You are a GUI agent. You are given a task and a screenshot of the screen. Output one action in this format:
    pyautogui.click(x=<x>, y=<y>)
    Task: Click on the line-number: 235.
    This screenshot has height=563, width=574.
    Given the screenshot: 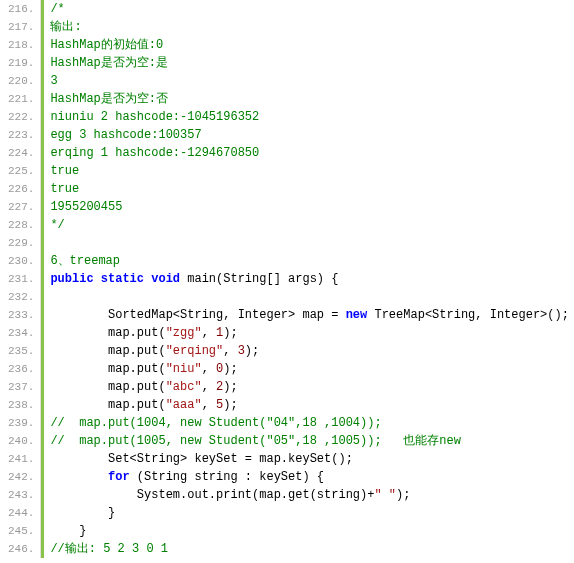 What is the action you would take?
    pyautogui.click(x=20, y=351)
    